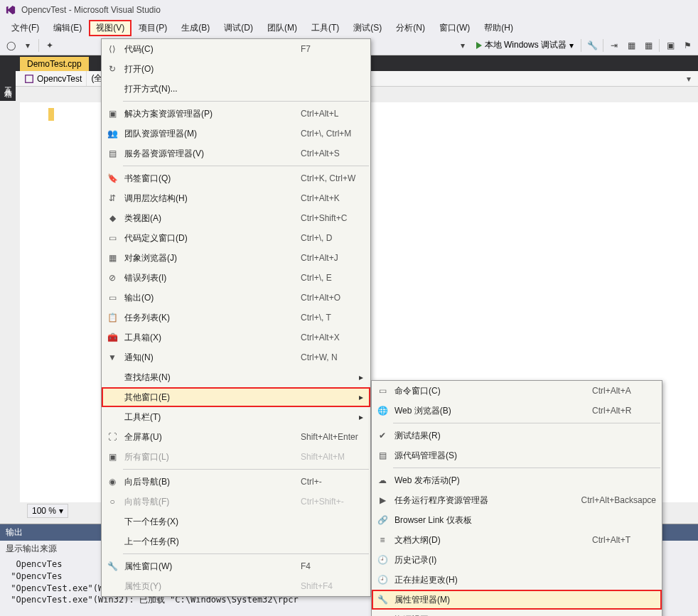 The width and height of the screenshot is (698, 616). What do you see at coordinates (236, 258) in the screenshot?
I see `menu-item: ▦对象浏览器(J)Ctrl+Alt+J` at bounding box center [236, 258].